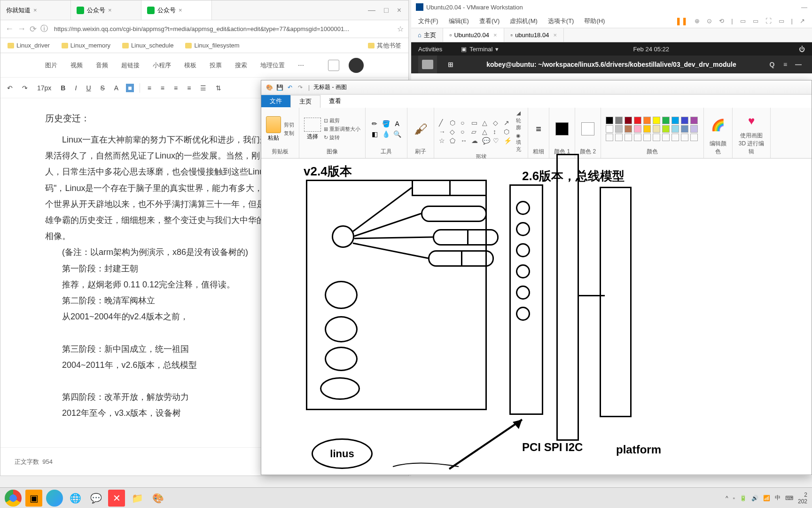 The height and width of the screenshot is (508, 812). What do you see at coordinates (400, 29) in the screenshot?
I see `star-icon: ☆` at bounding box center [400, 29].